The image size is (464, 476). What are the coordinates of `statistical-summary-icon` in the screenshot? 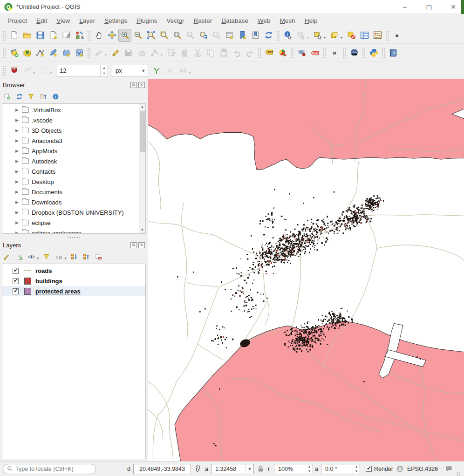 It's located at (377, 35).